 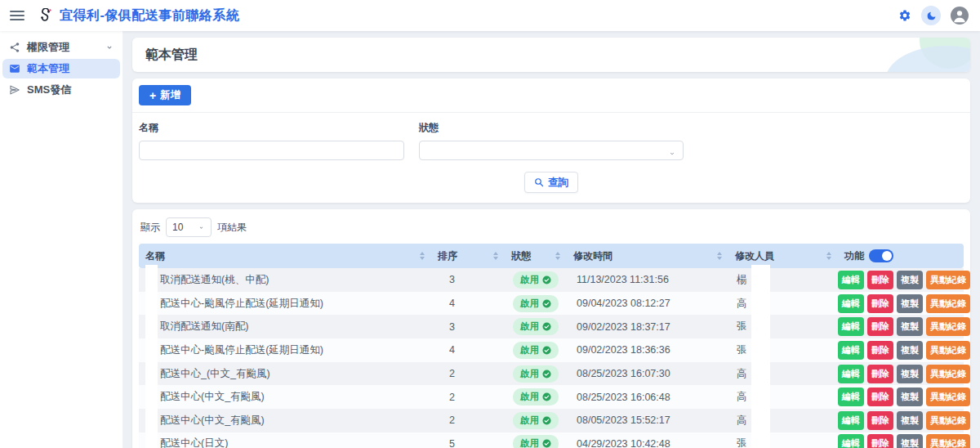 I want to click on search-button: 查詢, so click(x=551, y=182).